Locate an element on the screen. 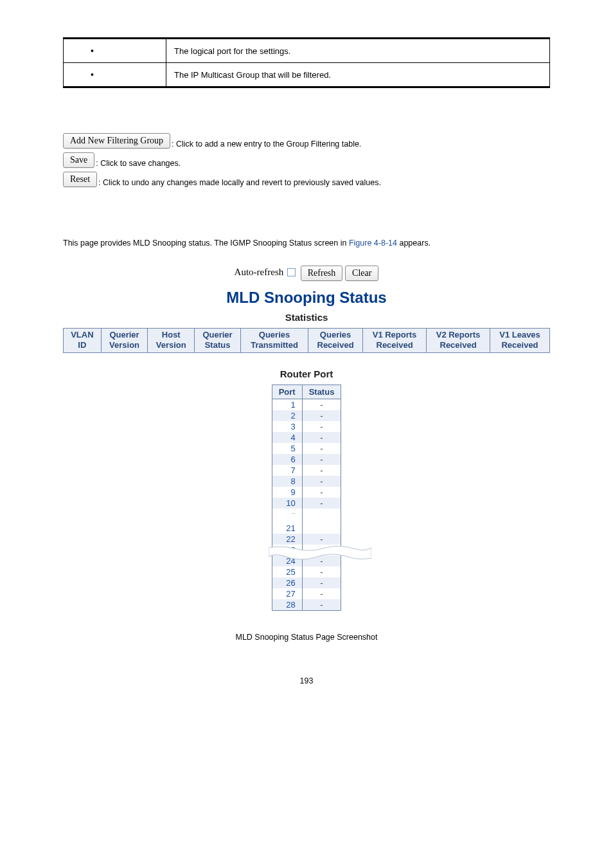 The image size is (613, 868). port-cell: 7 is located at coordinates (287, 471).